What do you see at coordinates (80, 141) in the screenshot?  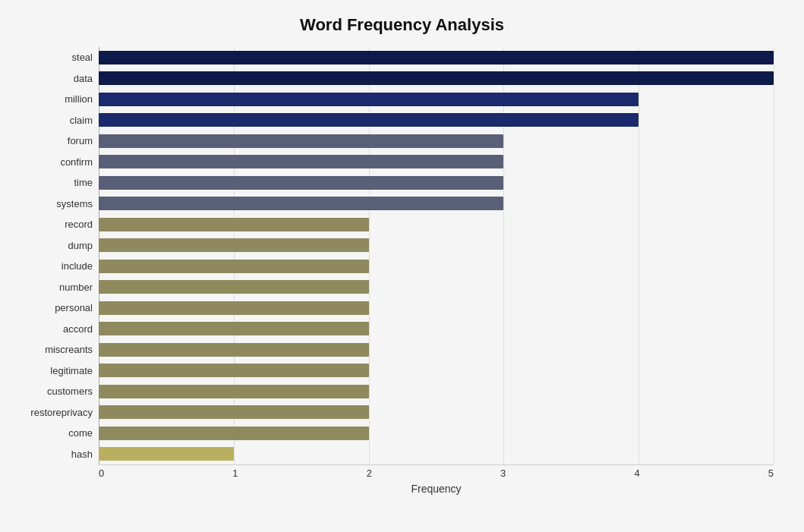 I see `bar-label: forum` at bounding box center [80, 141].